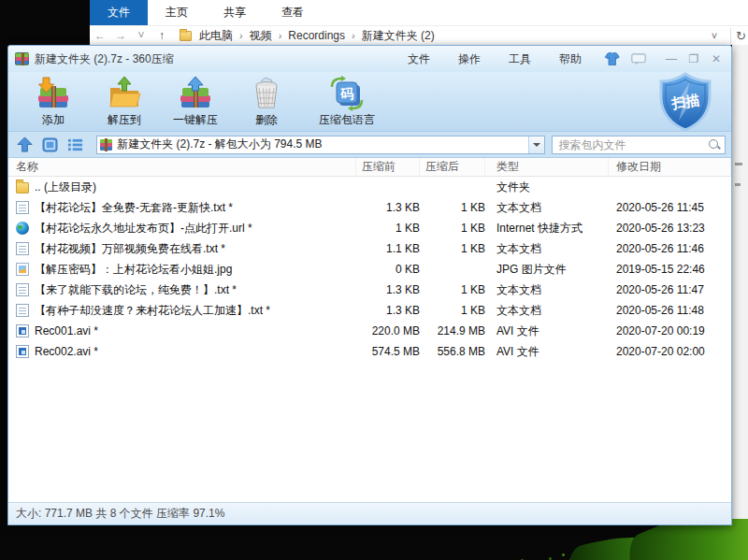 The height and width of the screenshot is (560, 748). I want to click on size-before: 0 KB, so click(388, 269).